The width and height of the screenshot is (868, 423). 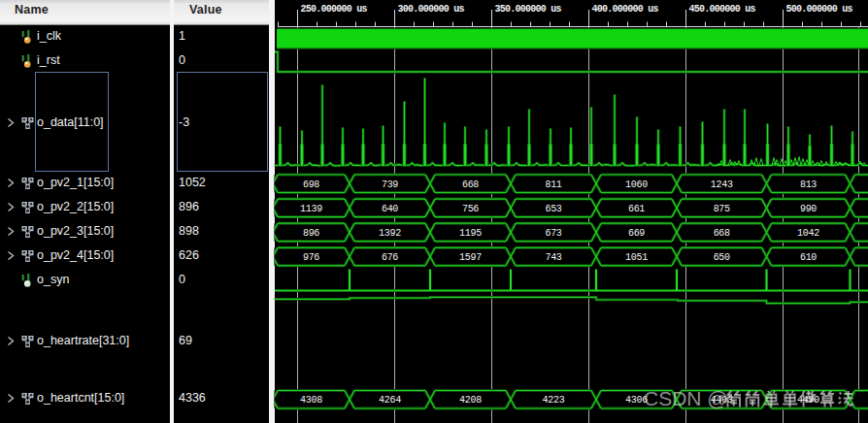 I want to click on svg-text: 300.000000 us, so click(x=431, y=10).